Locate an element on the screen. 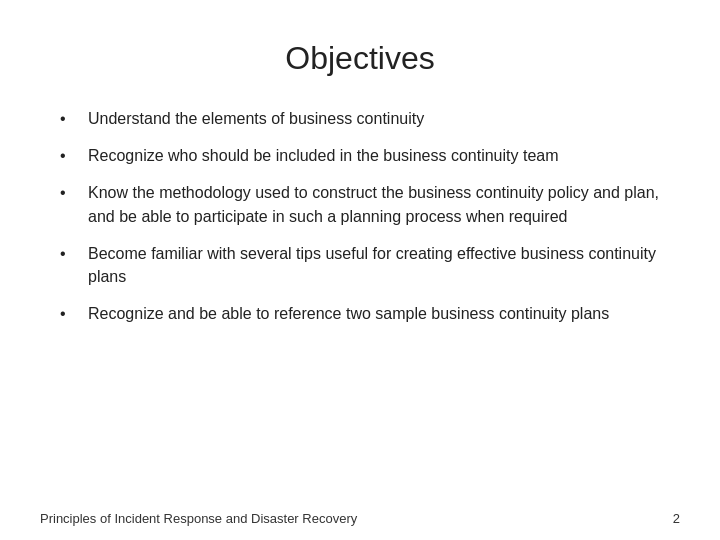 The image size is (720, 540). list-item: •Understand the elements of business con… is located at coordinates (360, 118).